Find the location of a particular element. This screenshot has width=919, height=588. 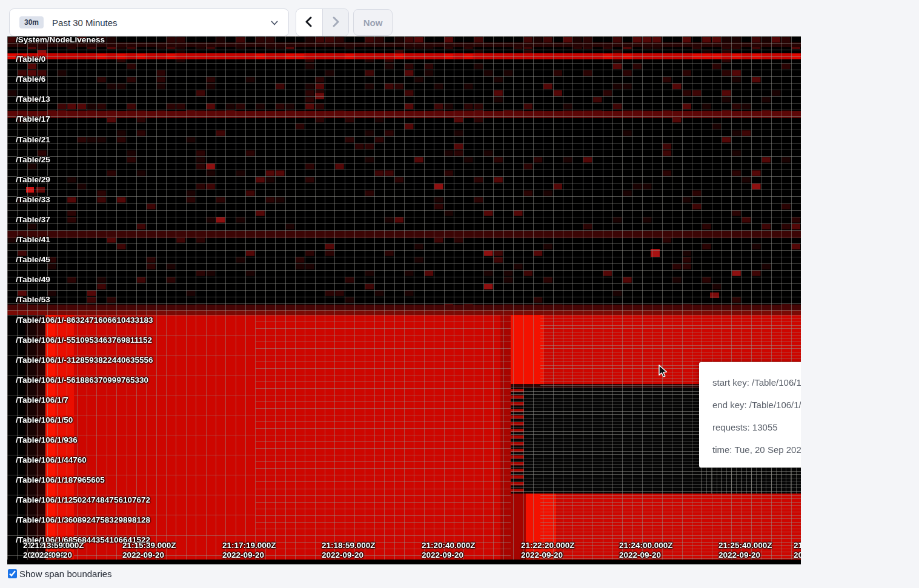

show-span-boundaries-label: Show span boundaries is located at coordinates (65, 574).